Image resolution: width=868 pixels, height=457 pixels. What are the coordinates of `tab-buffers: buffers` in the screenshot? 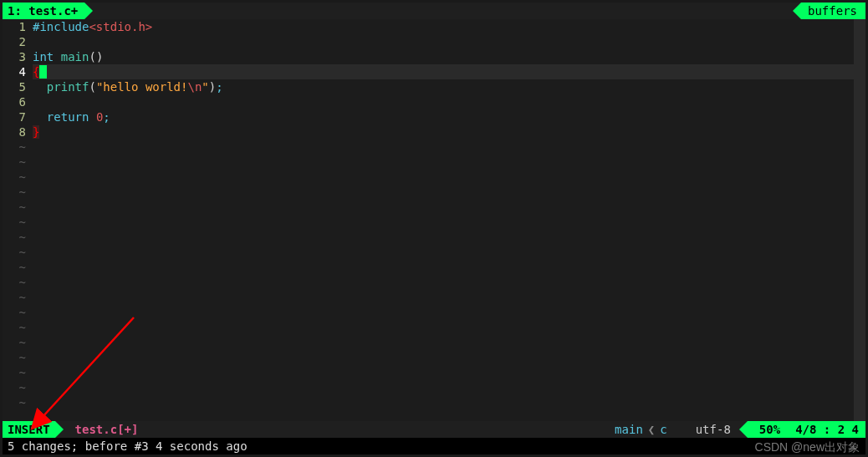 It's located at (833, 11).